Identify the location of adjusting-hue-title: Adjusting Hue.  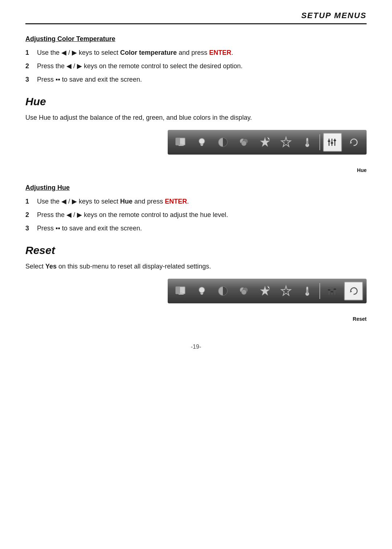
(196, 188).